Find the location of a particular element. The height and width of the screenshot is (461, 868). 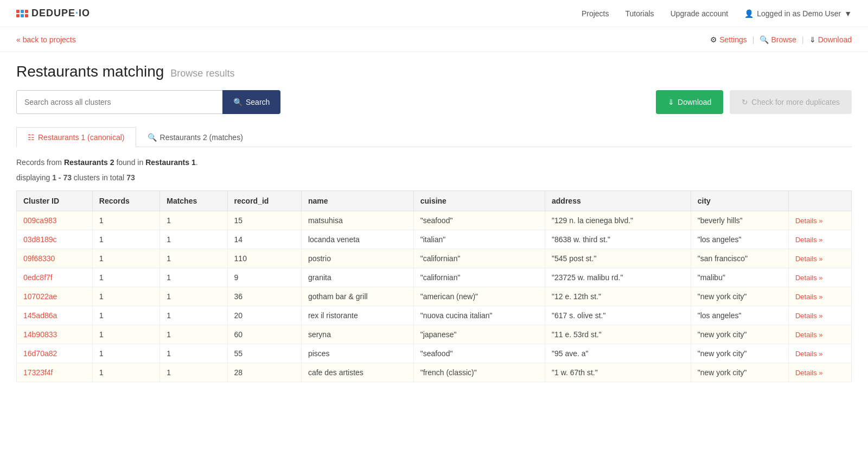

nav-projects: Projects is located at coordinates (596, 14).